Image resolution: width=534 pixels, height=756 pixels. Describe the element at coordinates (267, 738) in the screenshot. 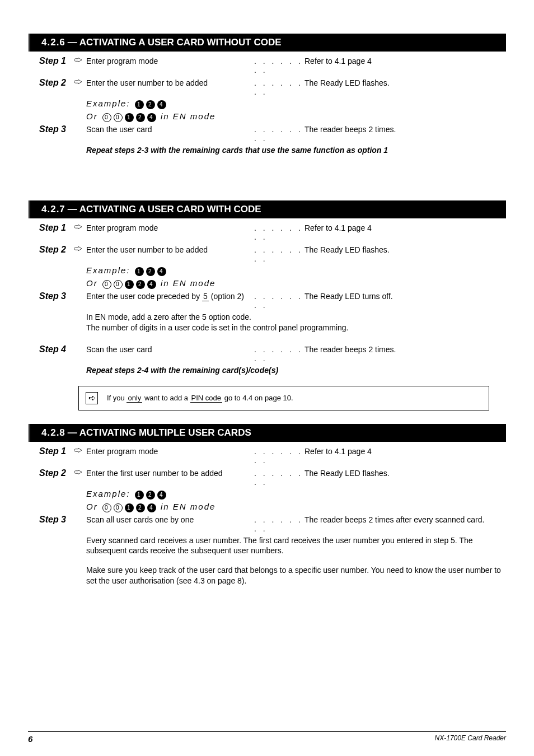

I see `page-footer: 6 NX-1700E Card Reader` at that location.